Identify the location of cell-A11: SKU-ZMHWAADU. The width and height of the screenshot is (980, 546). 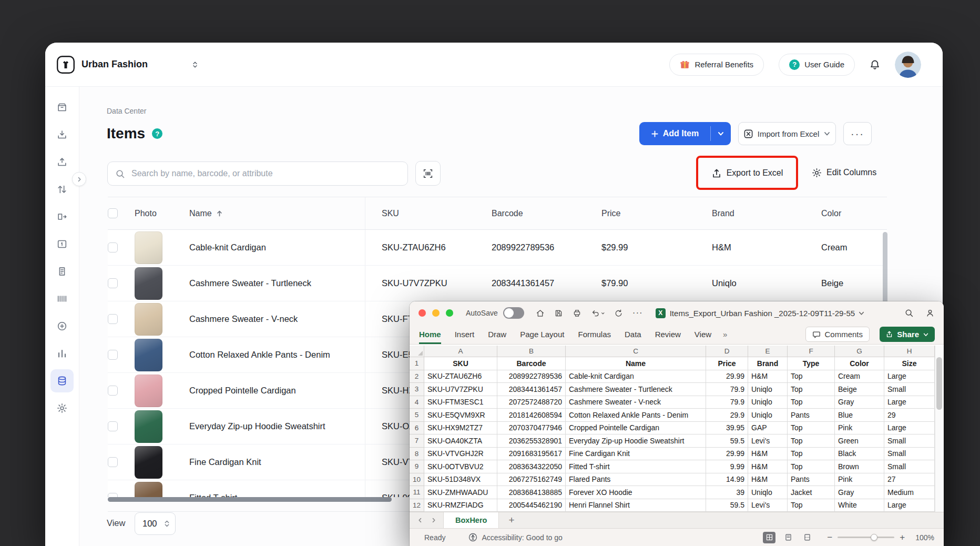
(461, 492).